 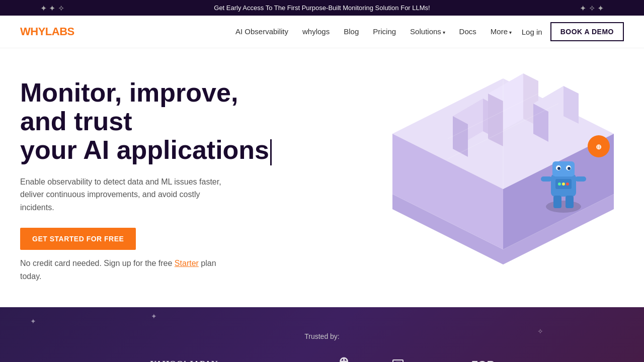 I want to click on logo-fortune: FOR, so click(x=482, y=360).